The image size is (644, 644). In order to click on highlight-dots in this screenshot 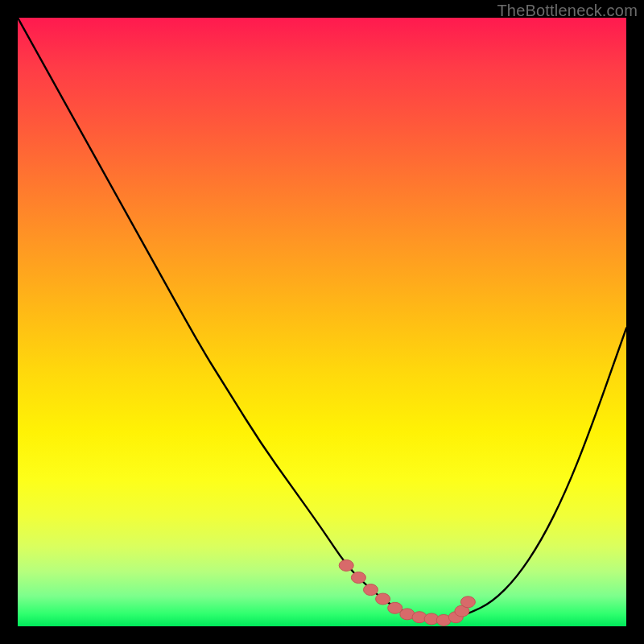, I will do `click(407, 592)`.